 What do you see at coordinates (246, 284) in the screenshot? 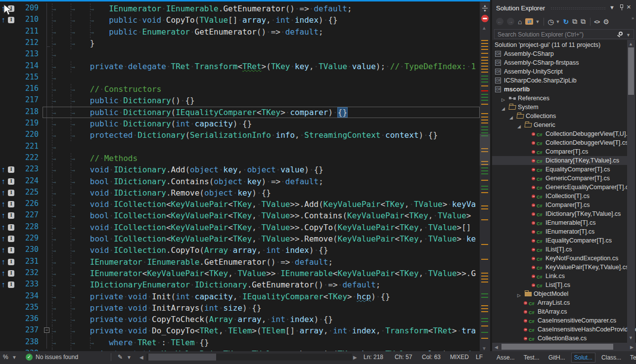
I see `code-line-233: ↑I233→→IDictionaryEnumerator·IDictionary…` at bounding box center [246, 284].